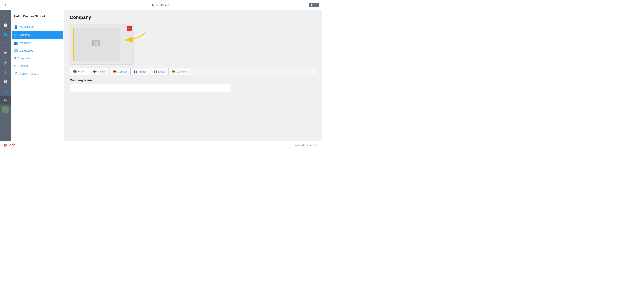 The image size is (644, 298). I want to click on nav-label-content: Content, so click(23, 66).